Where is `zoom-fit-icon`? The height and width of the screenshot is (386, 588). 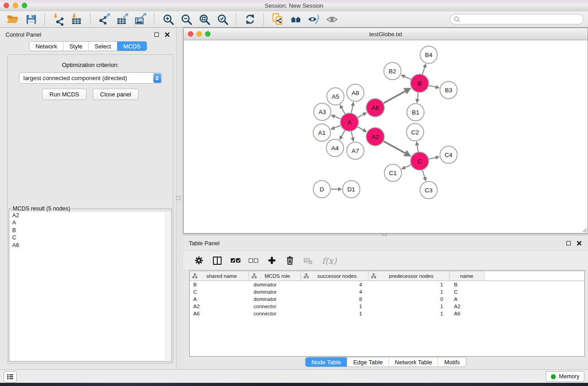
zoom-fit-icon is located at coordinates (205, 19).